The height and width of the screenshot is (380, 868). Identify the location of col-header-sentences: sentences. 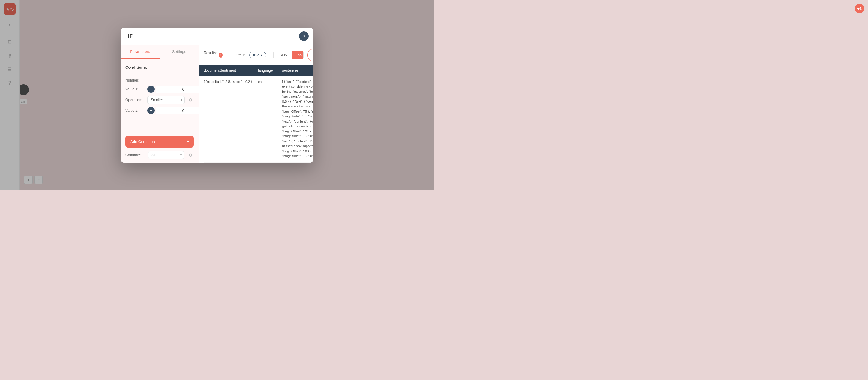
(298, 71).